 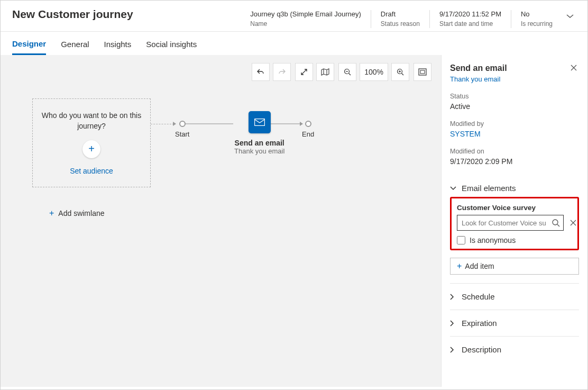 I want to click on set-audience-link: Set audience, so click(x=91, y=171).